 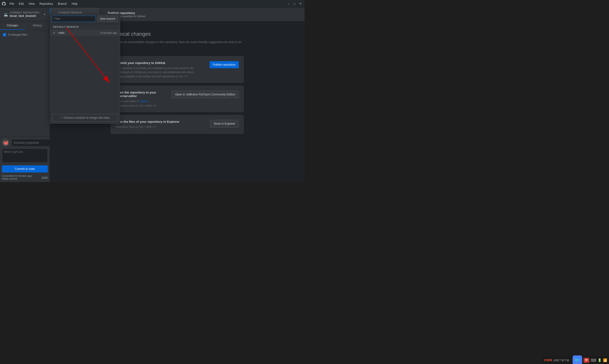 What do you see at coordinates (25, 143) in the screenshot?
I see `commit-header: 🐙` at bounding box center [25, 143].